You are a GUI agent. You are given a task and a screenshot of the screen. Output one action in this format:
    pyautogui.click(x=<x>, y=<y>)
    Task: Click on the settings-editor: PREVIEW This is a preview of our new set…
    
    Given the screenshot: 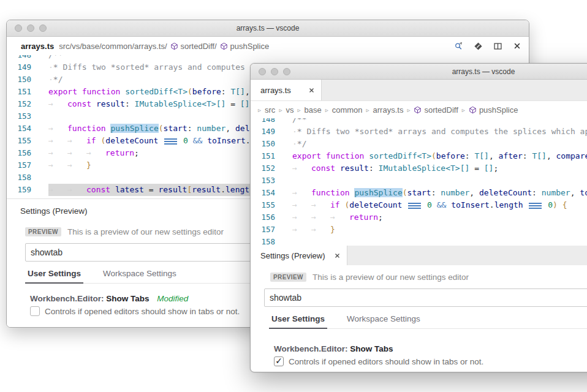 What is the action you would take?
    pyautogui.click(x=419, y=320)
    